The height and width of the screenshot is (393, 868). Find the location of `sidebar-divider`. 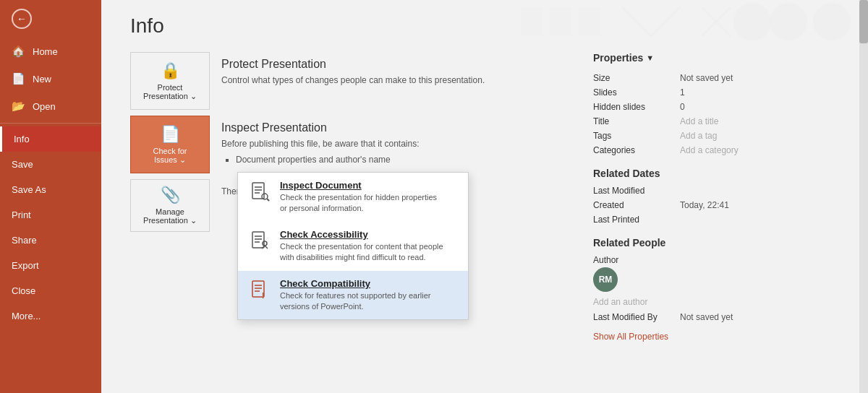

sidebar-divider is located at coordinates (51, 123).